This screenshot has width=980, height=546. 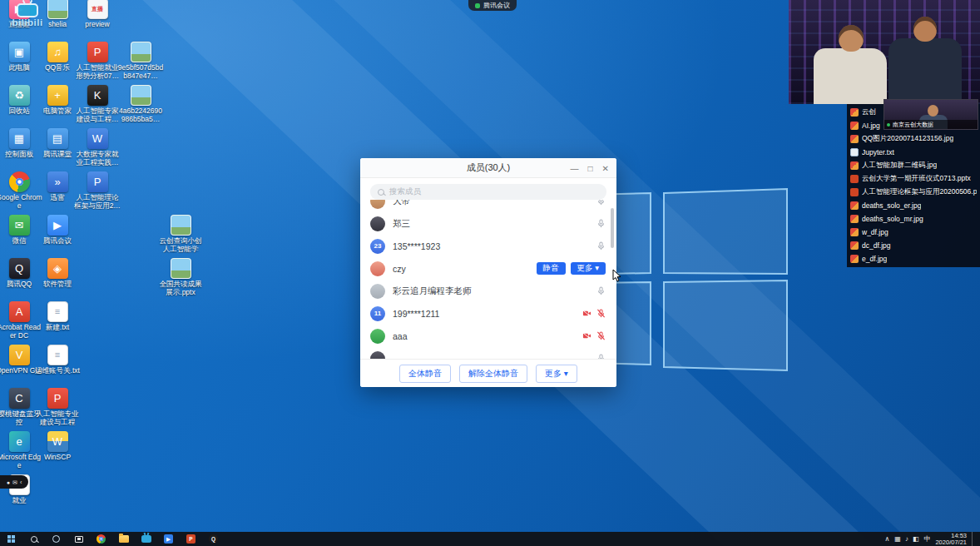 What do you see at coordinates (913, 232) in the screenshot?
I see `file-item: w_df.jpg` at bounding box center [913, 232].